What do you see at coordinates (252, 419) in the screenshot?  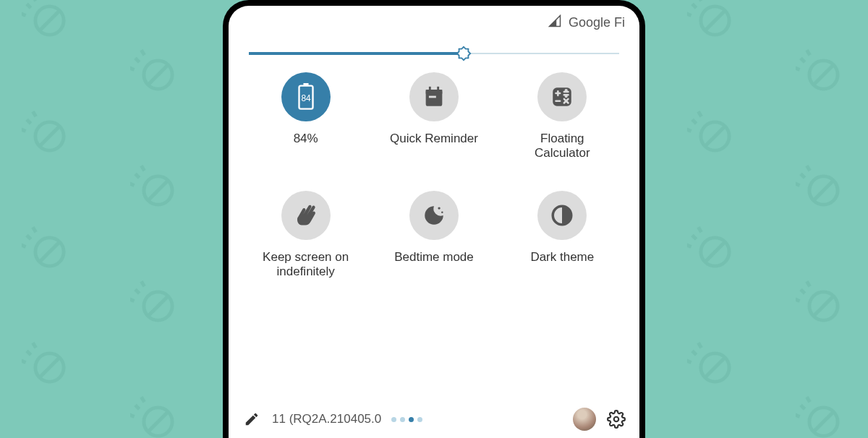 I see `edit-button` at bounding box center [252, 419].